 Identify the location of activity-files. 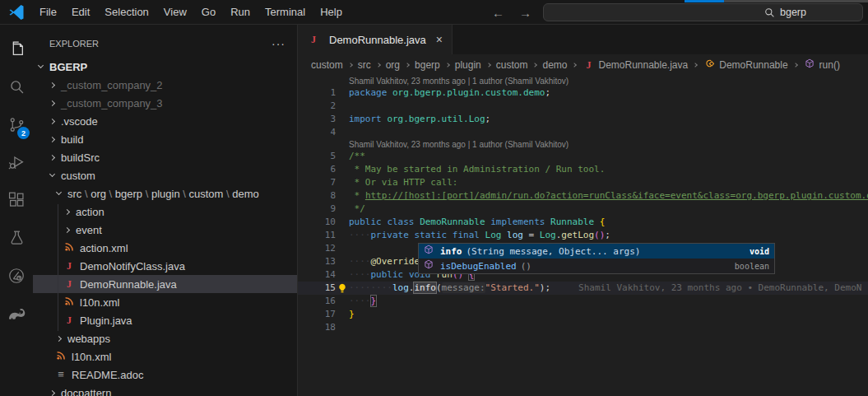
(16, 49).